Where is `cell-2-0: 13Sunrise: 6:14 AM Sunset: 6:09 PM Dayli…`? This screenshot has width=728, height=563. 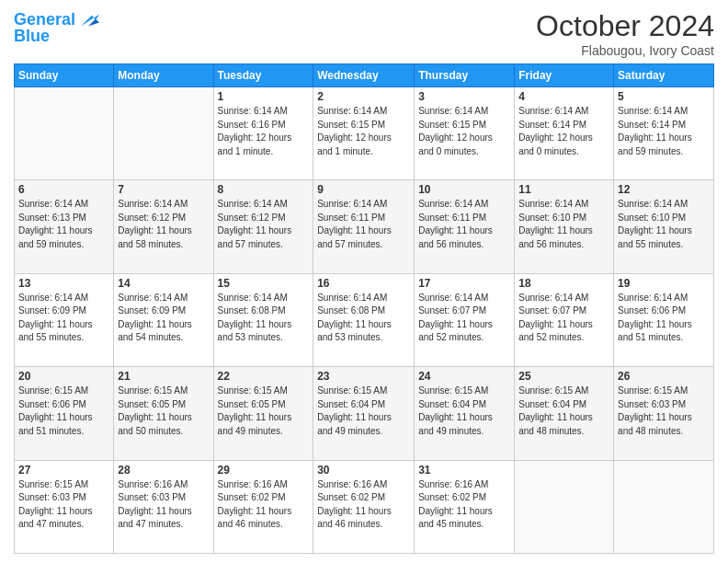
cell-2-0: 13Sunrise: 6:14 AM Sunset: 6:09 PM Dayli… is located at coordinates (64, 320).